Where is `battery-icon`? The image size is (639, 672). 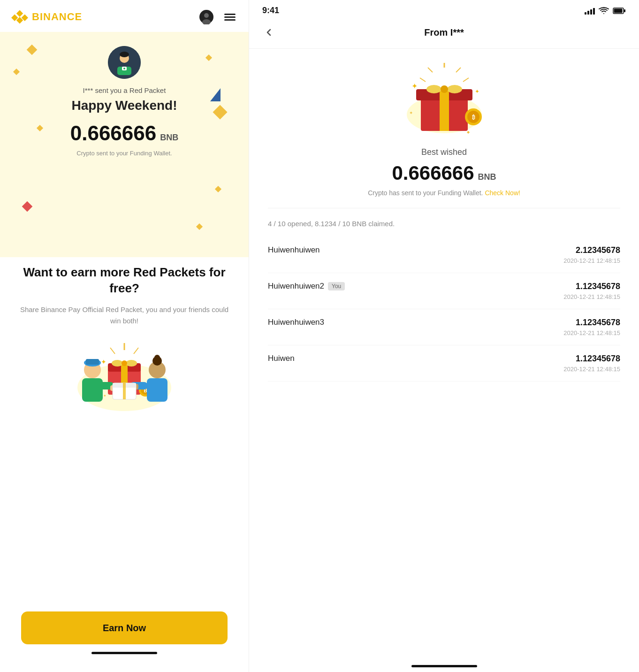
battery-icon is located at coordinates (619, 11).